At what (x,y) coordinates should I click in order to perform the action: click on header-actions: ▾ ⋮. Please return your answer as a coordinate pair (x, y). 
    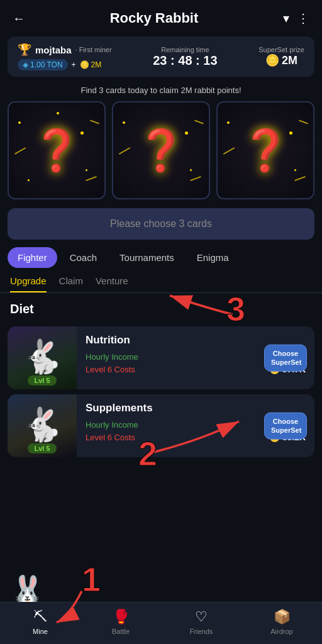
    Looking at the image, I should click on (296, 18).